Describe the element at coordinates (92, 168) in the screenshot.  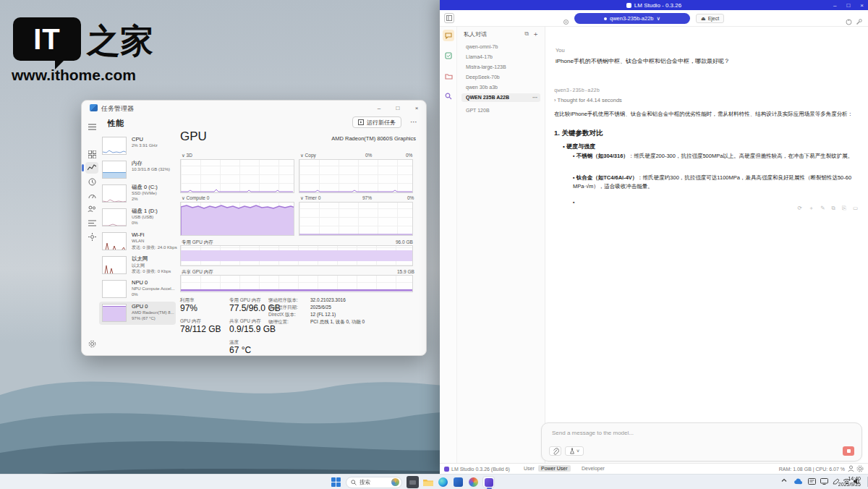
I see `performance-icon` at that location.